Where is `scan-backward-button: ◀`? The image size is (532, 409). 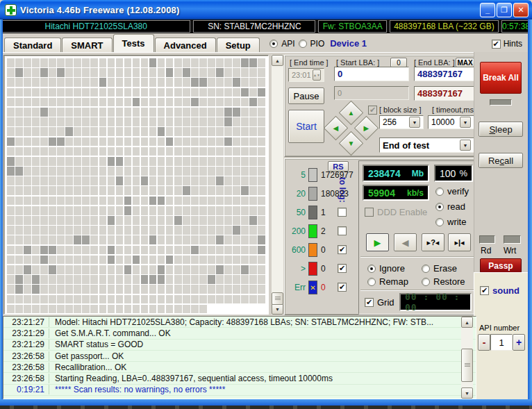 scan-backward-button: ◀ is located at coordinates (406, 242).